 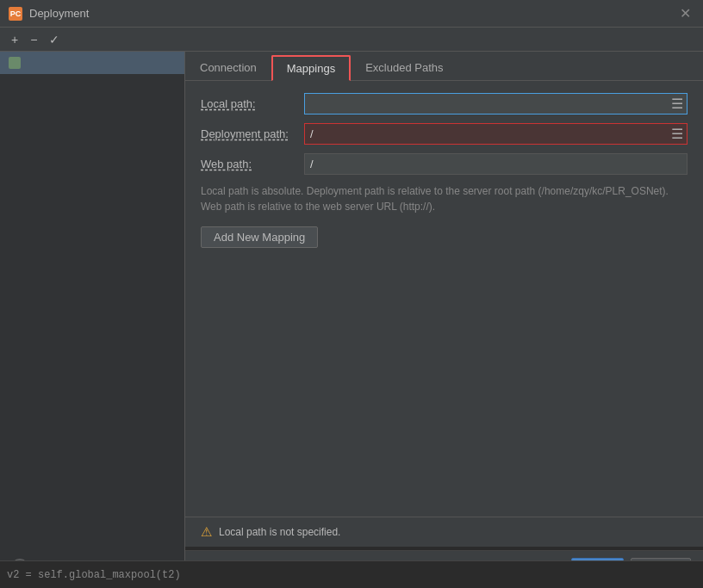 I want to click on local-path-label: Local path:, so click(x=252, y=103).